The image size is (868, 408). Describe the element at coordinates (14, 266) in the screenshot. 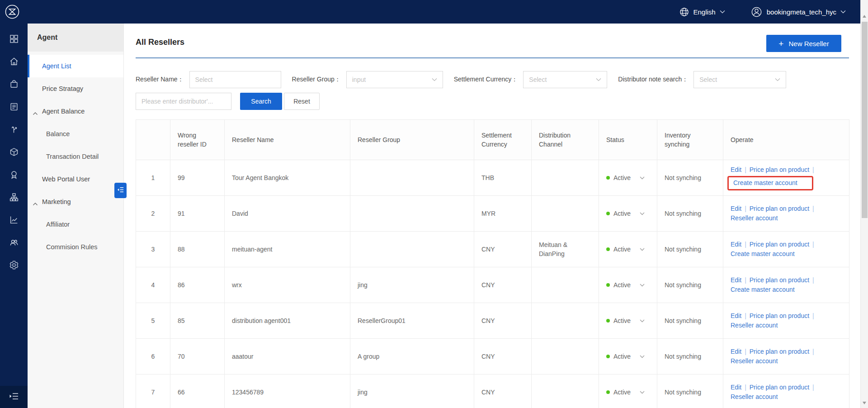

I see `rail-item-settings` at that location.